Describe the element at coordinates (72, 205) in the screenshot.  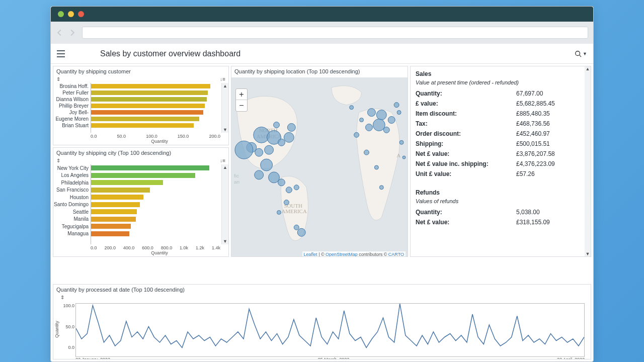
I see `bar-category-label: Santo Domingo` at that location.